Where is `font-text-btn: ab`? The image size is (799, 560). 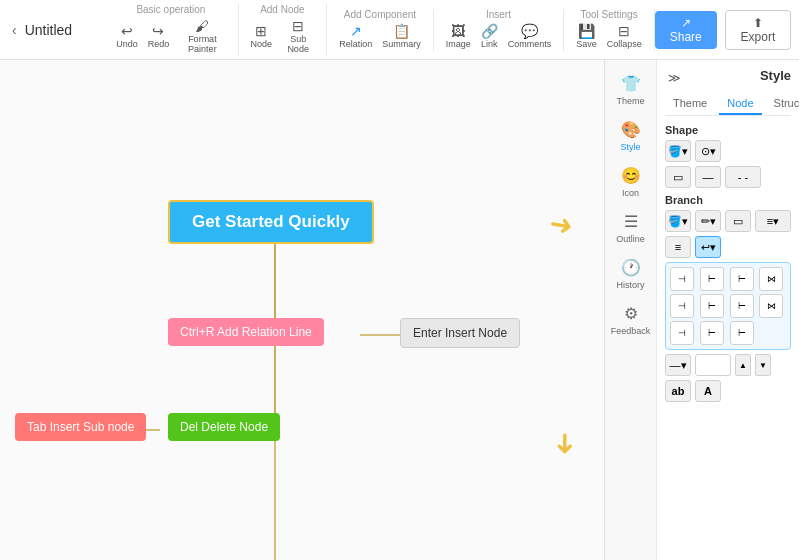
font-text-btn: ab is located at coordinates (678, 391).